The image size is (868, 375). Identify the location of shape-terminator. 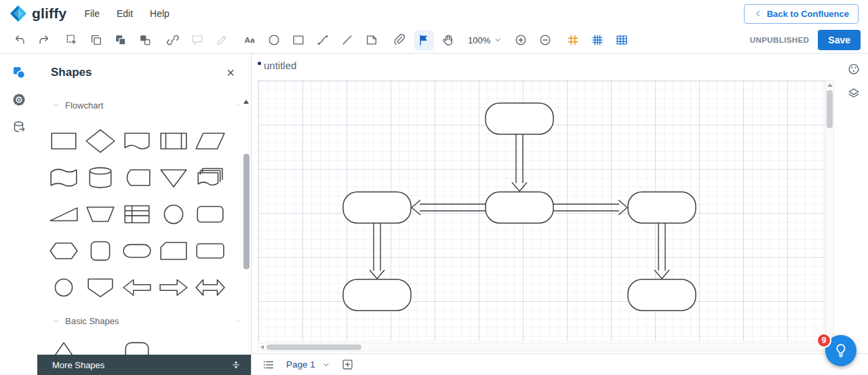
(137, 251).